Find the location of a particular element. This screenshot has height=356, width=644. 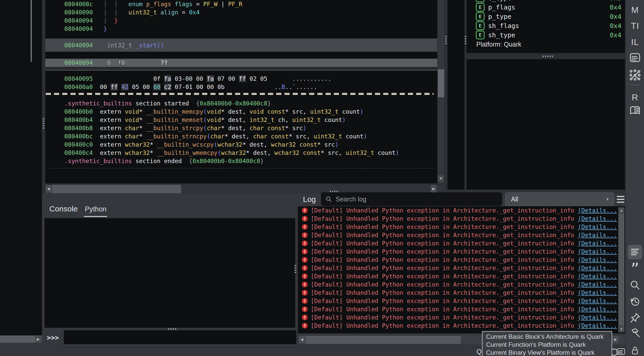

log-vscrollbar: ▲ ▼ is located at coordinates (621, 270).